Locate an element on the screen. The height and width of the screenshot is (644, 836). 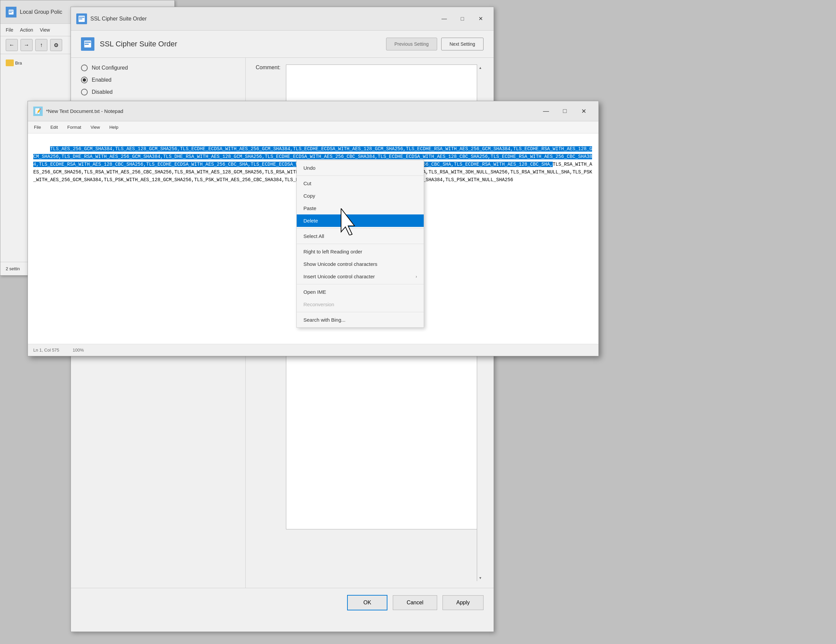
notepad-menu-view: View is located at coordinates (96, 127).